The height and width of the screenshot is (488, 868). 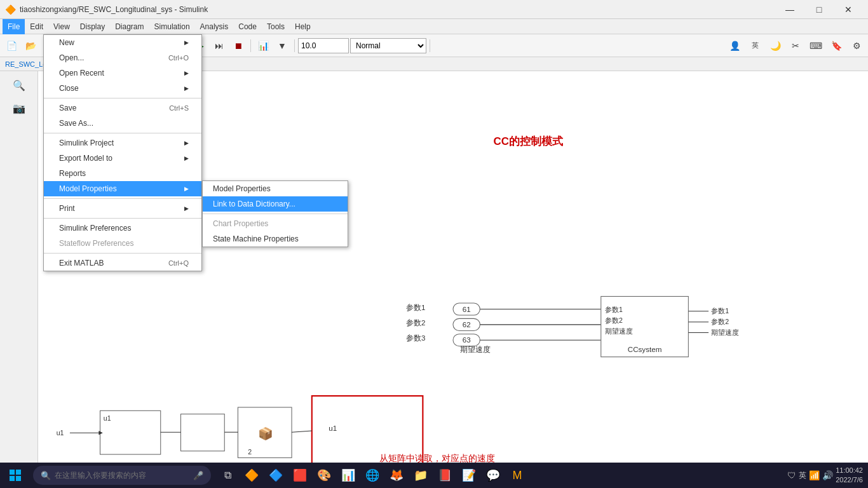 I want to click on taskbar-app-3: 🟥, so click(x=300, y=475).